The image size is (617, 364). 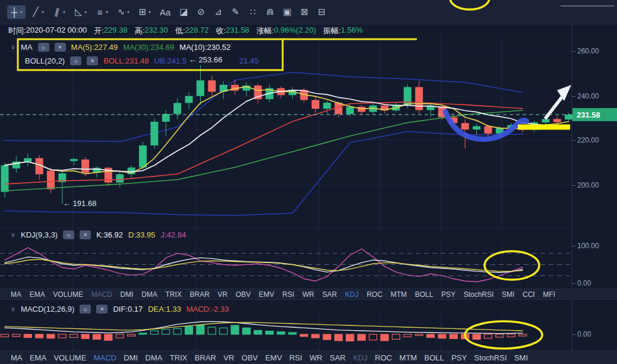 What do you see at coordinates (286, 265) in the screenshot?
I see `kdj-panel` at bounding box center [286, 265].